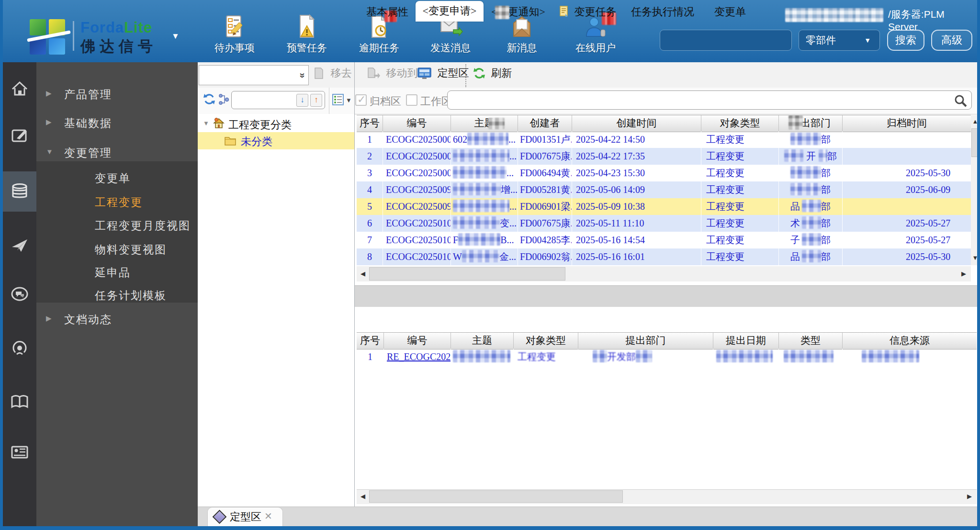 This screenshot has height=530, width=980. What do you see at coordinates (746, 341) in the screenshot?
I see `subcol-header-date: 提出日期` at bounding box center [746, 341].